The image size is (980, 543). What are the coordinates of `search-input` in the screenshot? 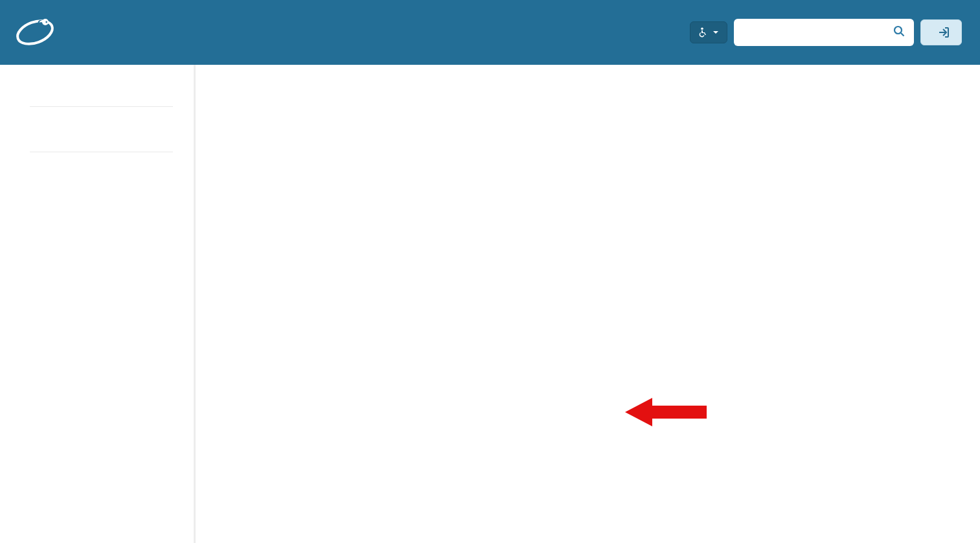 It's located at (818, 32).